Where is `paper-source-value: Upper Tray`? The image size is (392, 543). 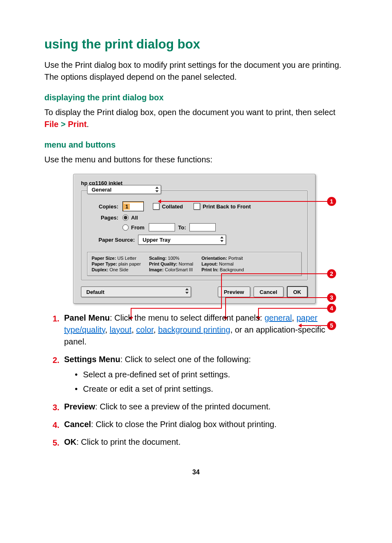
paper-source-value: Upper Tray is located at coordinates (157, 240).